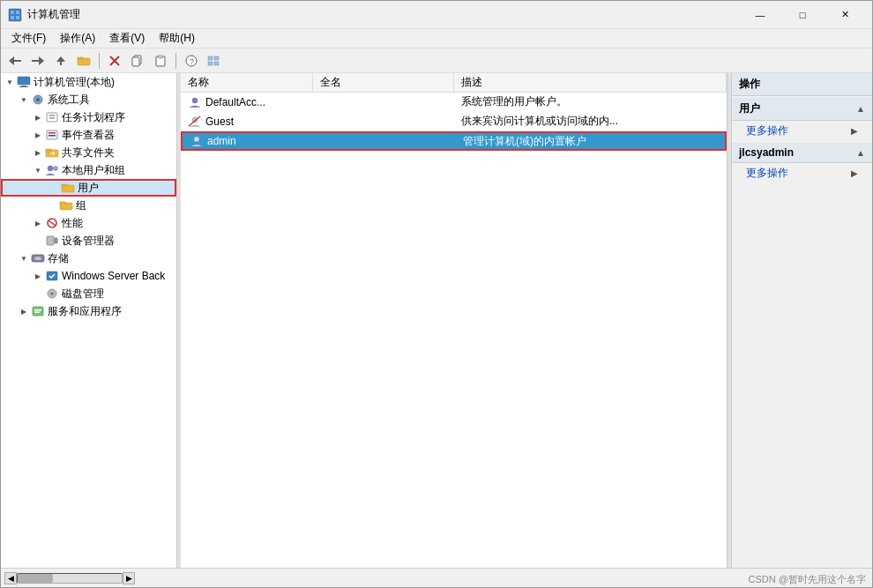  I want to click on toolbar: ?, so click(436, 61).